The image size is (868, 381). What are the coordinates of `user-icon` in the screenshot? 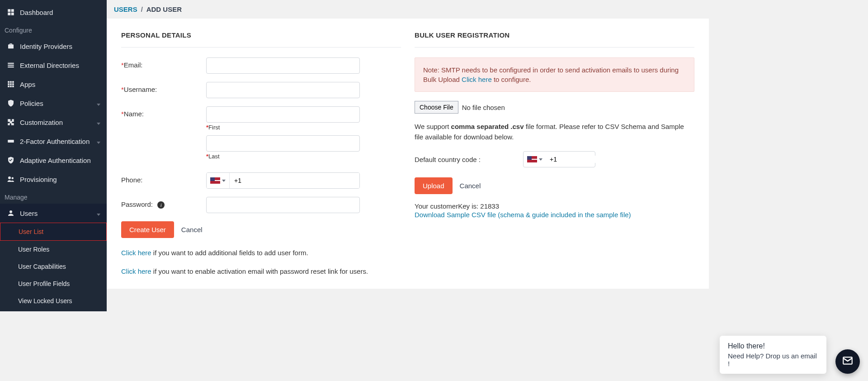 It's located at (11, 213).